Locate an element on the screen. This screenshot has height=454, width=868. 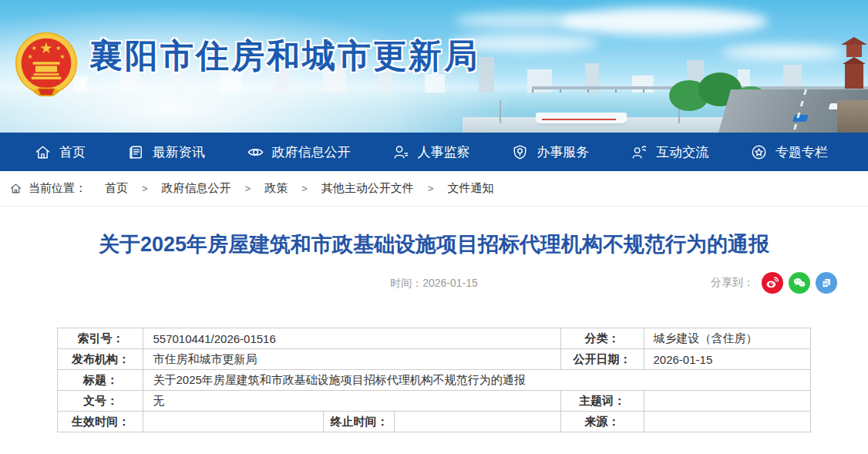
city-wall is located at coordinates (853, 116).